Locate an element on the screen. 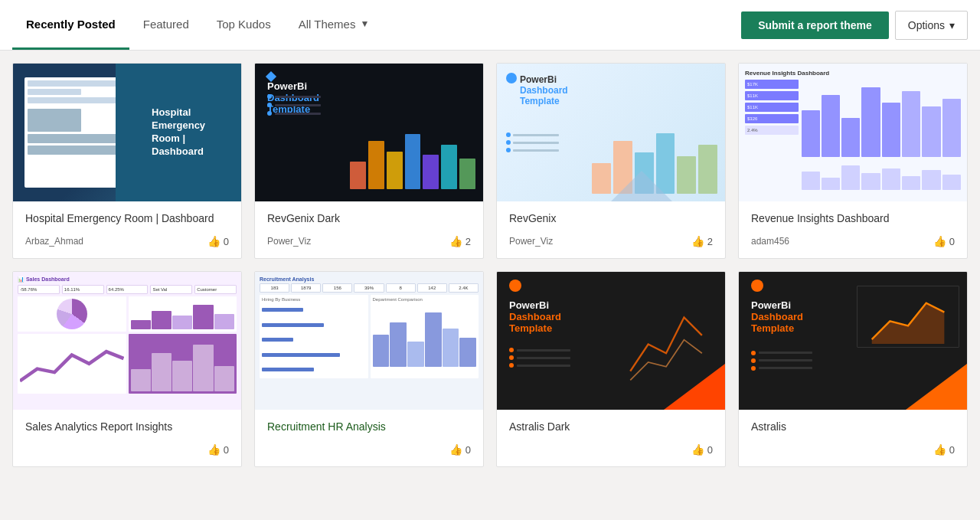 The width and height of the screenshot is (980, 520). card-thumbnail: Revenue Insights Dashboard $17K $11K $11… is located at coordinates (853, 132).